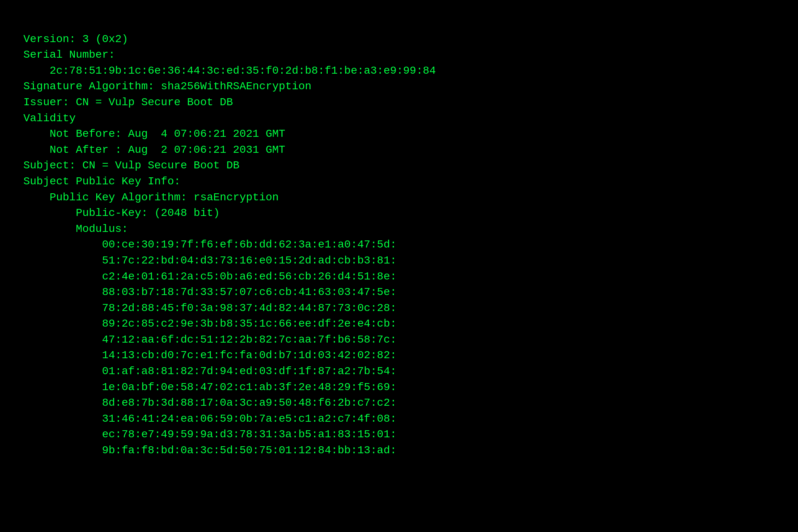 The image size is (798, 532). What do you see at coordinates (399, 182) in the screenshot?
I see `terminal-line: Subject Public Key Info:` at bounding box center [399, 182].